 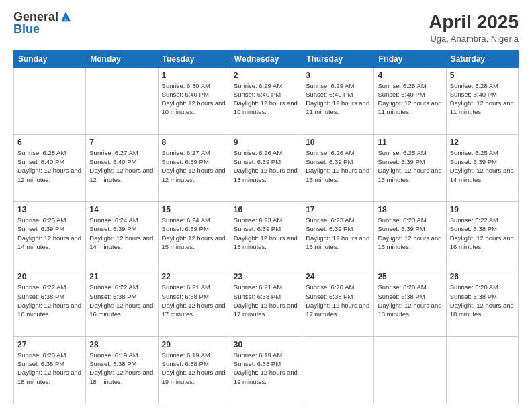 I want to click on calendar-day-cell: 23Sunrise: 6:21 AM Sunset: 6:38 PM Dayli…, so click(x=266, y=303).